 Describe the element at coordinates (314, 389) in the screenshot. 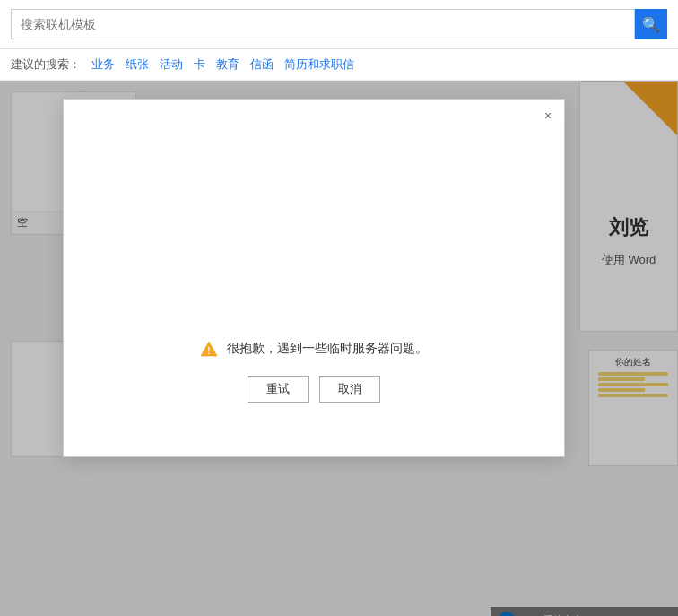

I see `modal-buttons: 重试 取消` at that location.